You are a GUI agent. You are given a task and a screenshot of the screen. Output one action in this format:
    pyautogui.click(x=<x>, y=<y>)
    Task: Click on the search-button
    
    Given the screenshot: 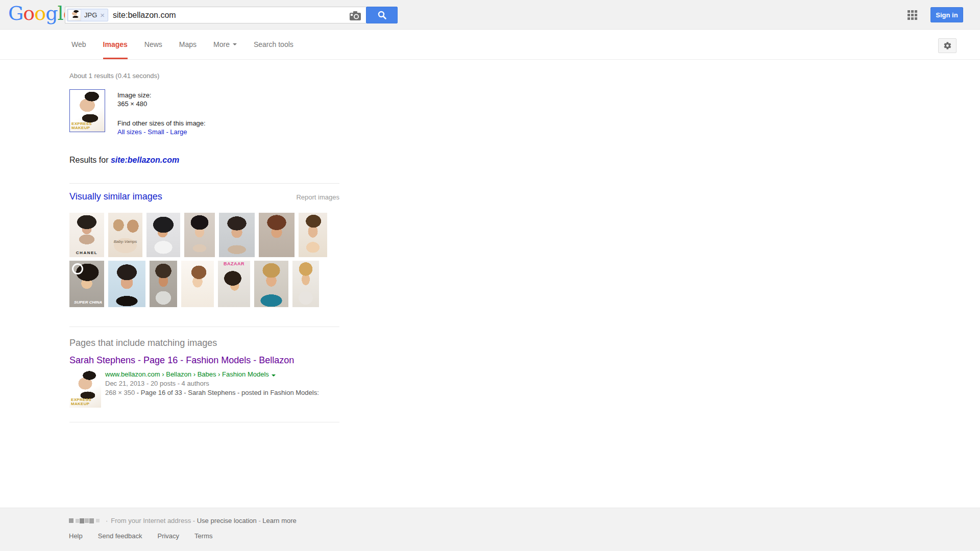 What is the action you would take?
    pyautogui.click(x=382, y=15)
    